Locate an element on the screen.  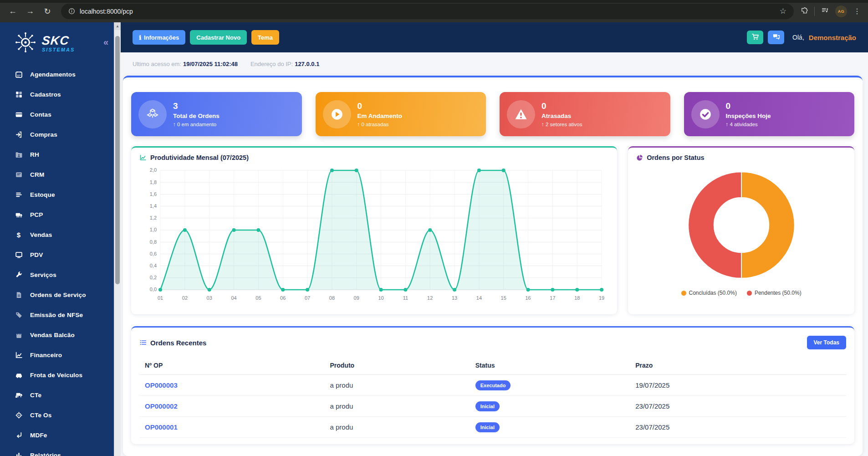
legend-dot is located at coordinates (684, 293).